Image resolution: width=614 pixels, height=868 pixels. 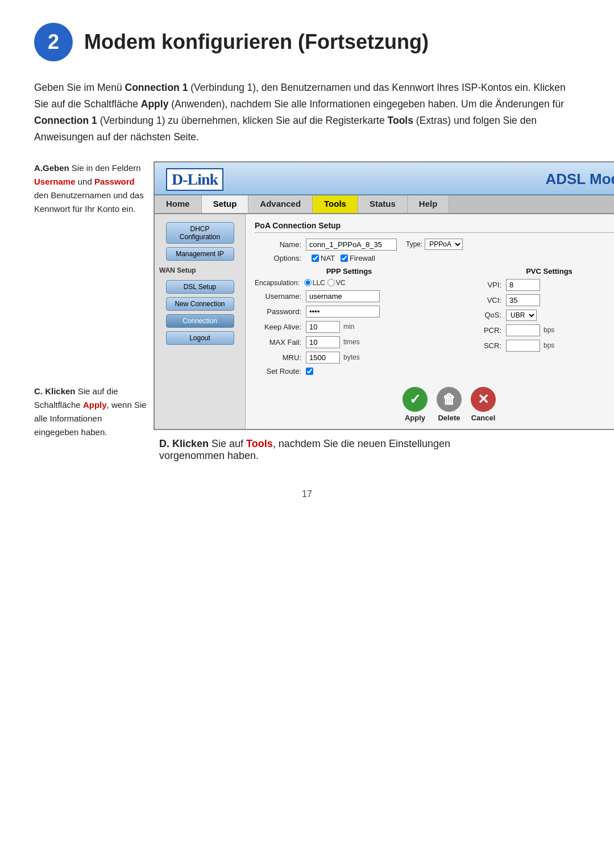 What do you see at coordinates (434, 244) in the screenshot?
I see `name-type-row: Name: Type: PPPoA PPPoE` at bounding box center [434, 244].